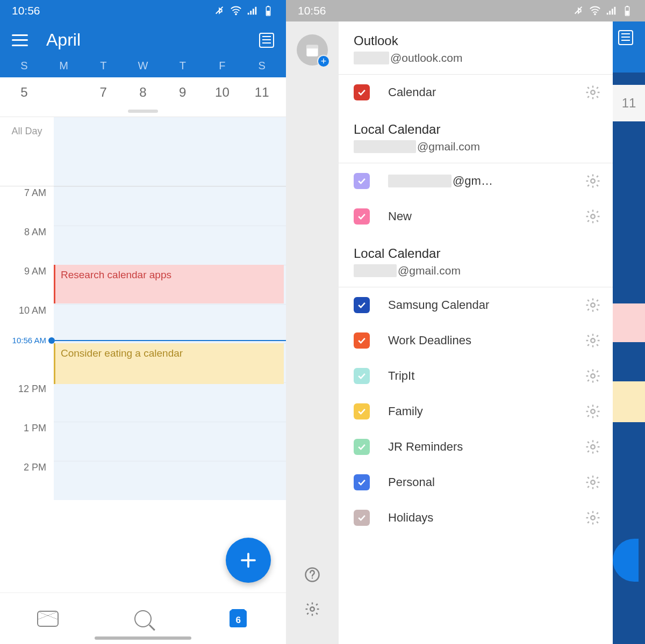 The height and width of the screenshot is (644, 645). I want to click on calendar-toggle-item: Holidays, so click(476, 518).